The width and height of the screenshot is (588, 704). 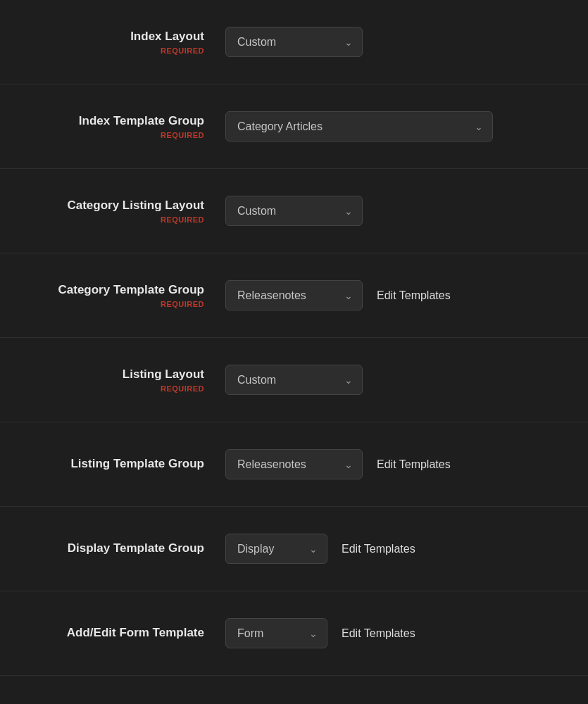 What do you see at coordinates (294, 42) in the screenshot?
I see `dropdown-index-layout: CustomBlogTable` at bounding box center [294, 42].